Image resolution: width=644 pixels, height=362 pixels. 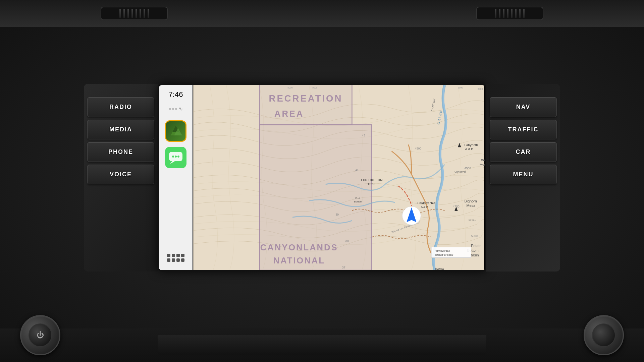 I want to click on svg-text: FORT BOTTOM, so click(x=372, y=180).